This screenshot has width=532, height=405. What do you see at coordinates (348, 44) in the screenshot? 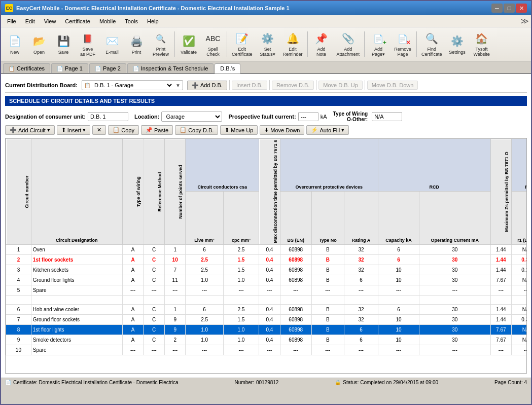
I see `add-attachment-button: 📎 Add Attachment` at bounding box center [348, 44].